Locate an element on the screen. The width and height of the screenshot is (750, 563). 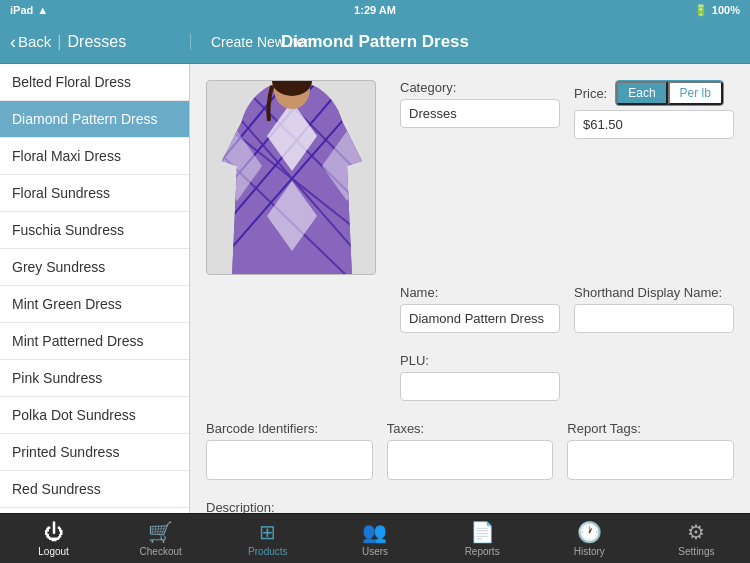
product-image is located at coordinates (291, 178).